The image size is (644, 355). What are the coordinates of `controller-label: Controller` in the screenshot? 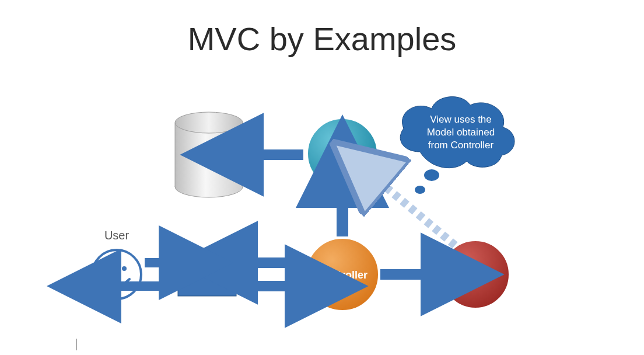 It's located at (342, 275).